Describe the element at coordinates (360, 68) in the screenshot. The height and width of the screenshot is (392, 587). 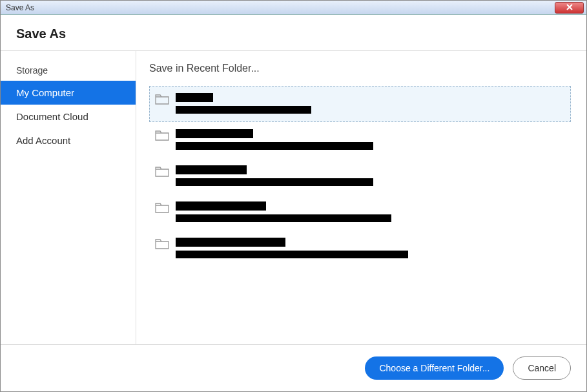
I see `recent-folder-heading: Save in Recent Folder...` at that location.